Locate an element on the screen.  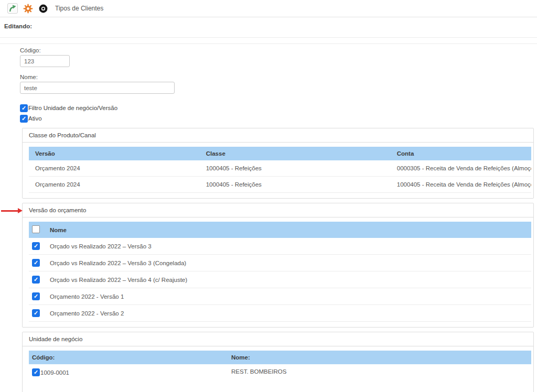
codigo-label: Código: is located at coordinates (278, 50).